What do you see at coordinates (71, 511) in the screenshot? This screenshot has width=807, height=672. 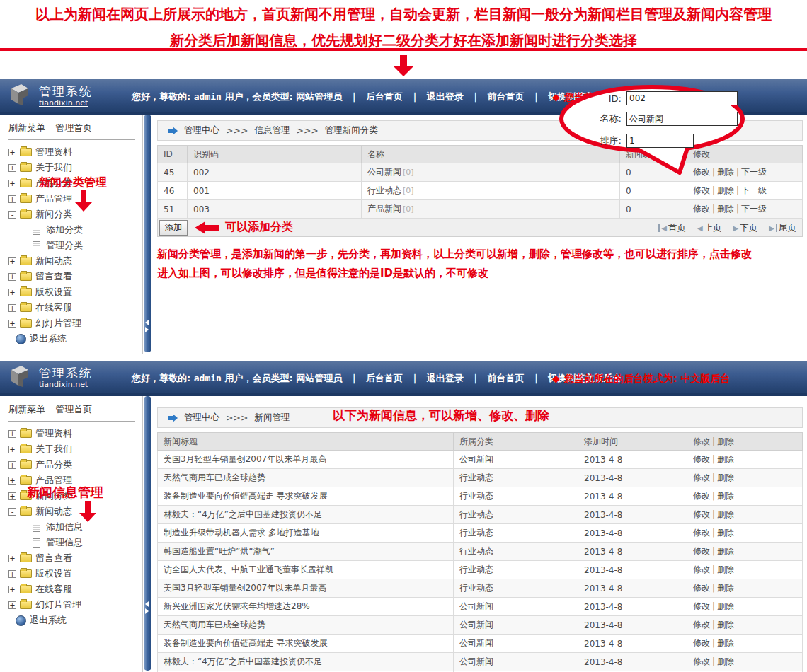 I see `sidebar-item-news: -新闻动态` at bounding box center [71, 511].